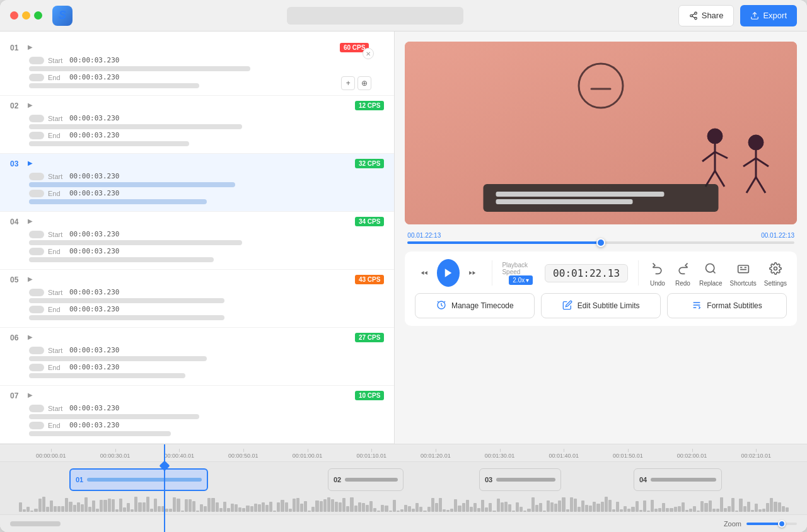 This screenshot has width=807, height=532. Describe the element at coordinates (706, 16) in the screenshot. I see `share-button: Share` at that location.